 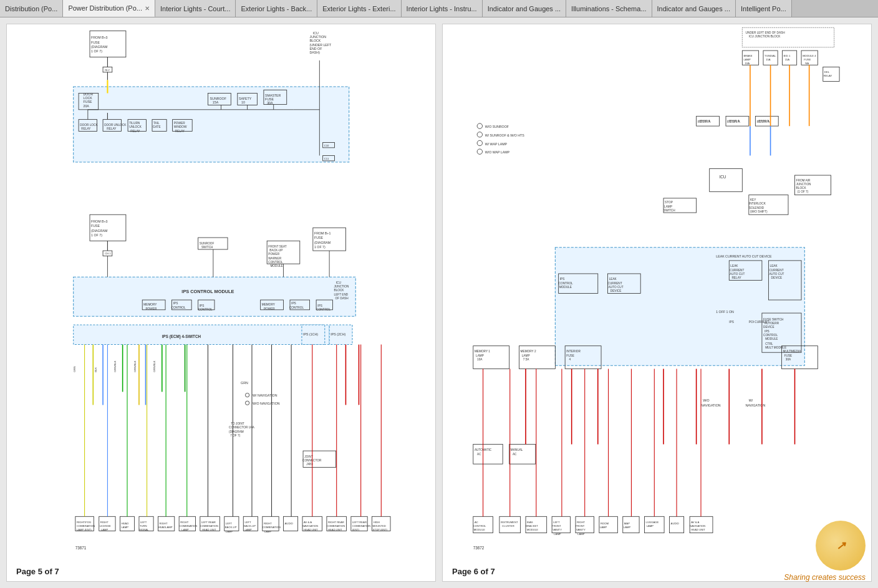 I want to click on svg-text: 1 OFF 1 ON, so click(x=725, y=312).